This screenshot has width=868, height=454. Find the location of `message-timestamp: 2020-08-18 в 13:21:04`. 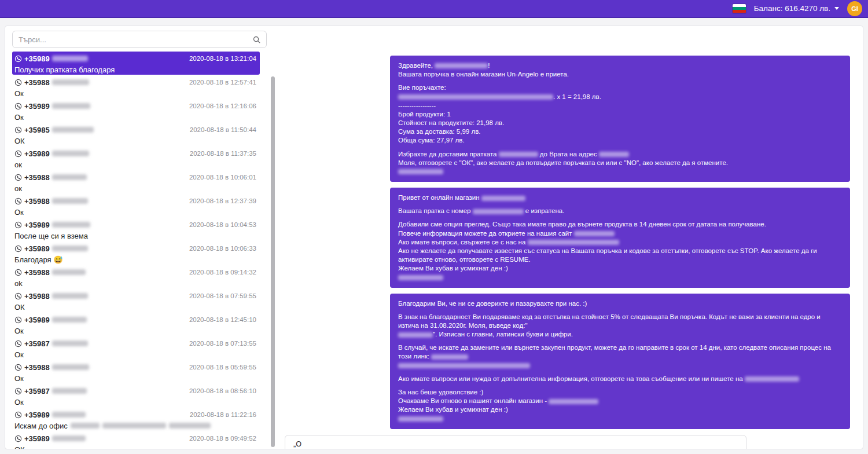

message-timestamp: 2020-08-18 в 13:21:04 is located at coordinates (223, 58).